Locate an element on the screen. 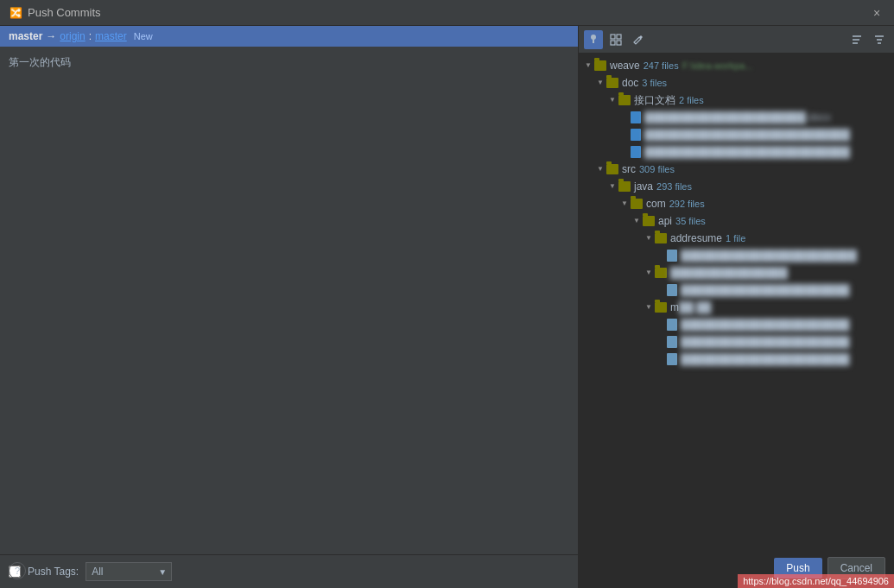  file-java3-icon is located at coordinates (672, 325).